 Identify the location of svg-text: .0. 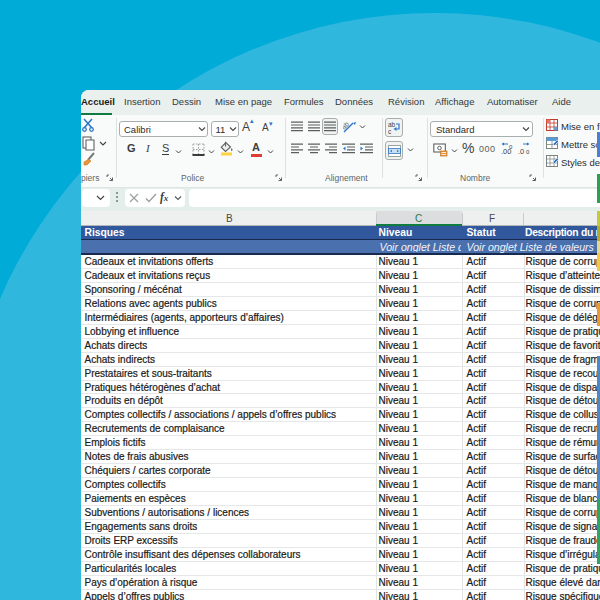
(521, 152).